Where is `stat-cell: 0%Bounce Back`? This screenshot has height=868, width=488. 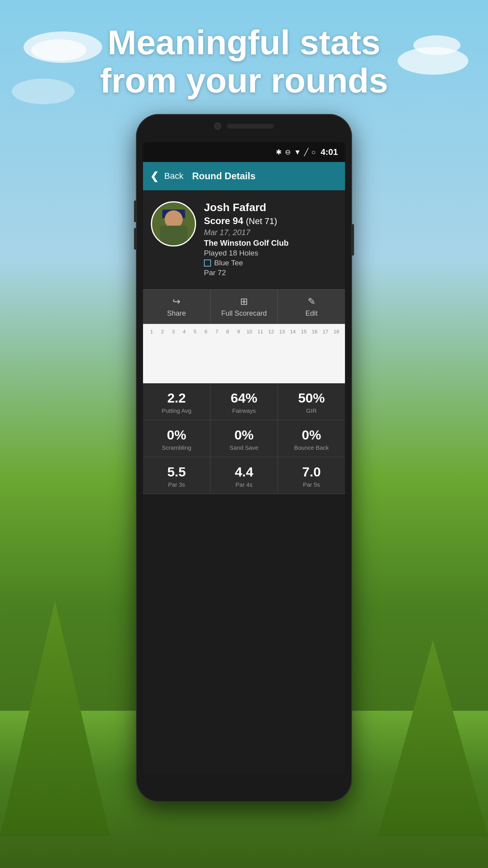 stat-cell: 0%Bounce Back is located at coordinates (311, 439).